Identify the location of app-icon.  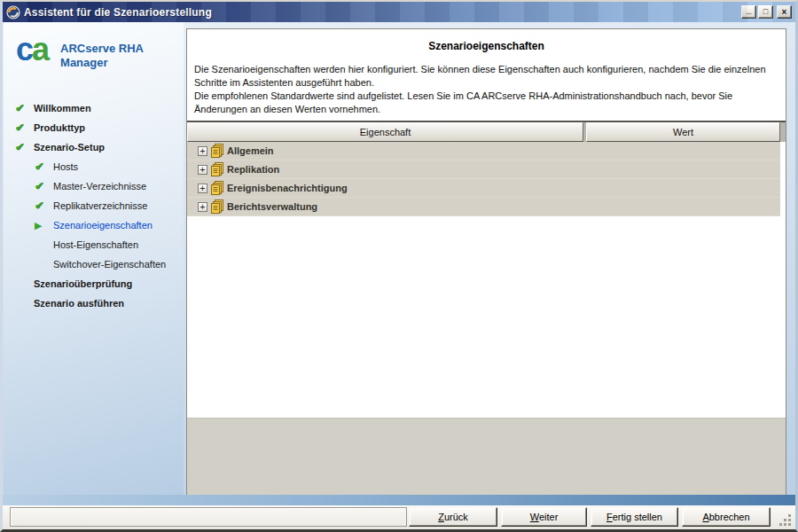
(13, 12).